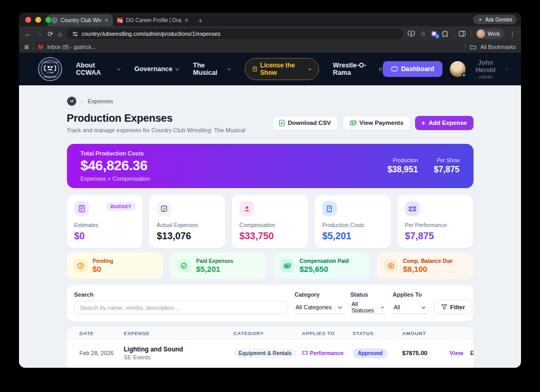 The height and width of the screenshot is (392, 540). I want to click on back-button: ←, so click(27, 34).